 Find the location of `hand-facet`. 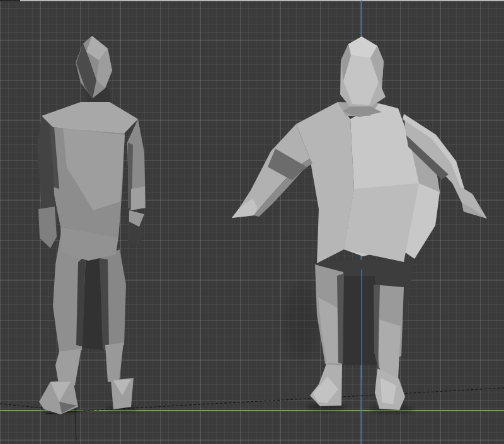

hand-facet is located at coordinates (48, 227).